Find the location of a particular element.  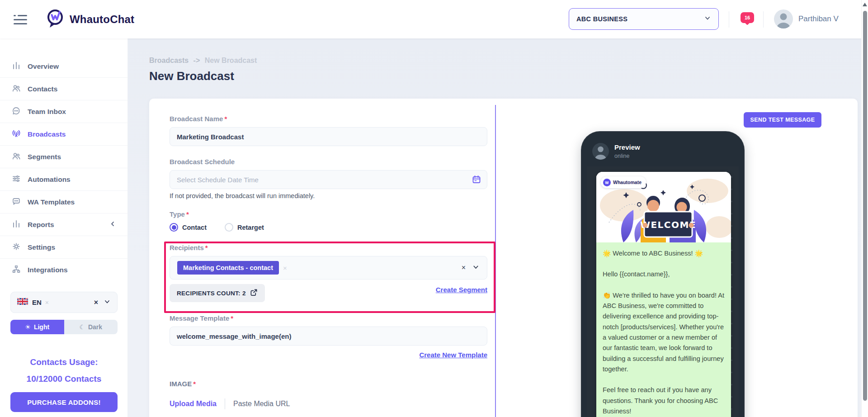

welcome-illustration: w Whautomate is located at coordinates (664, 207).